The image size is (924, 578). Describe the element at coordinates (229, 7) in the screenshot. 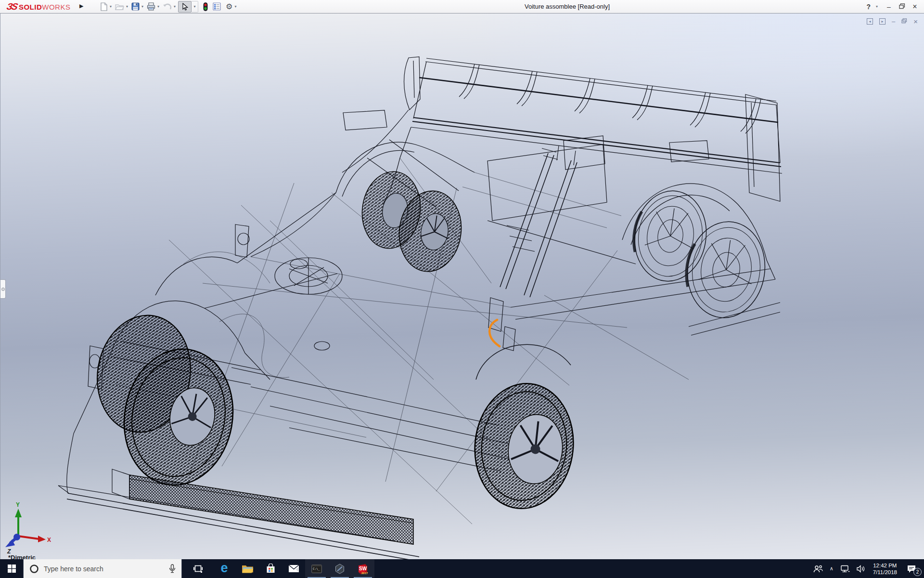

I see `options-button: ⚙` at that location.